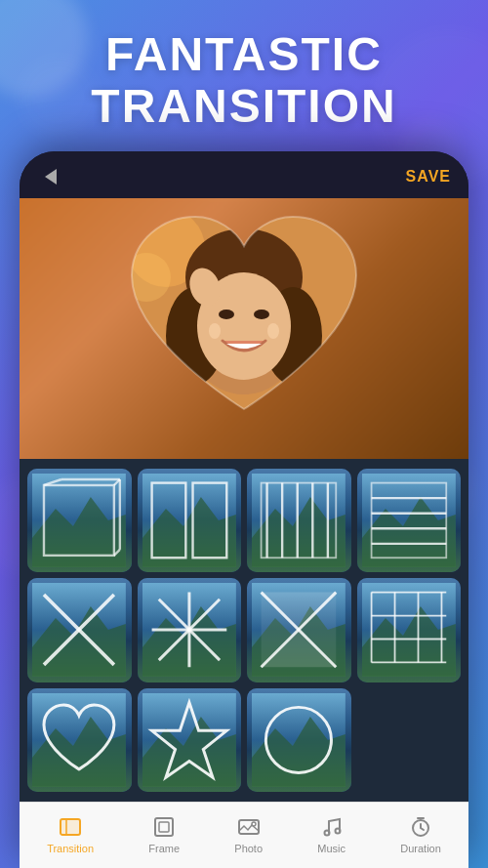 The height and width of the screenshot is (868, 488). I want to click on top-bar: SAVE, so click(244, 175).